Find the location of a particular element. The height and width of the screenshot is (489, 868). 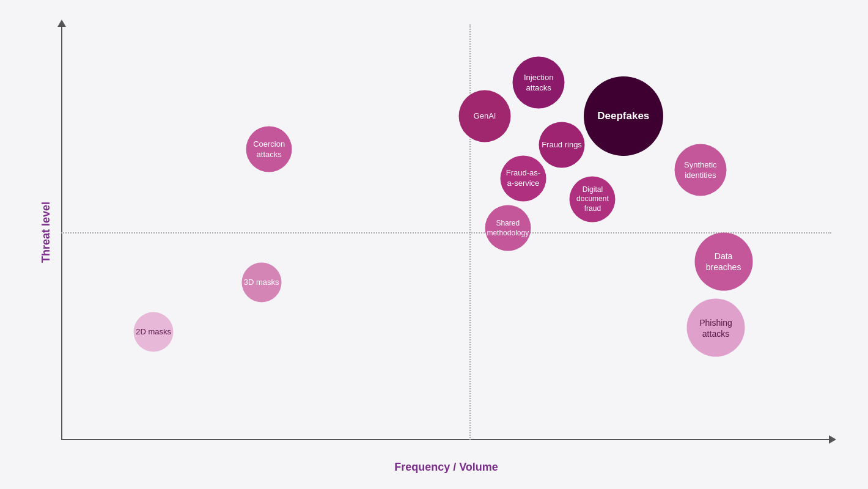

midline-vertical is located at coordinates (470, 232).